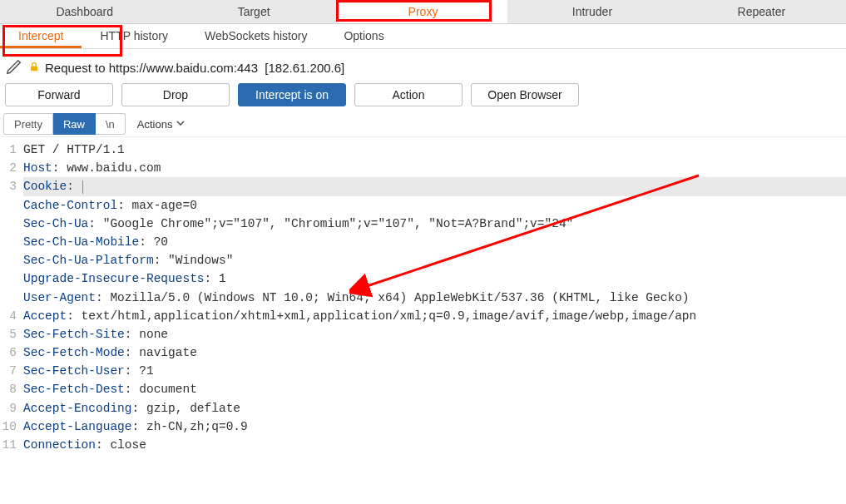  What do you see at coordinates (256, 37) in the screenshot?
I see `subtab-websockets-history: WebSockets history` at bounding box center [256, 37].